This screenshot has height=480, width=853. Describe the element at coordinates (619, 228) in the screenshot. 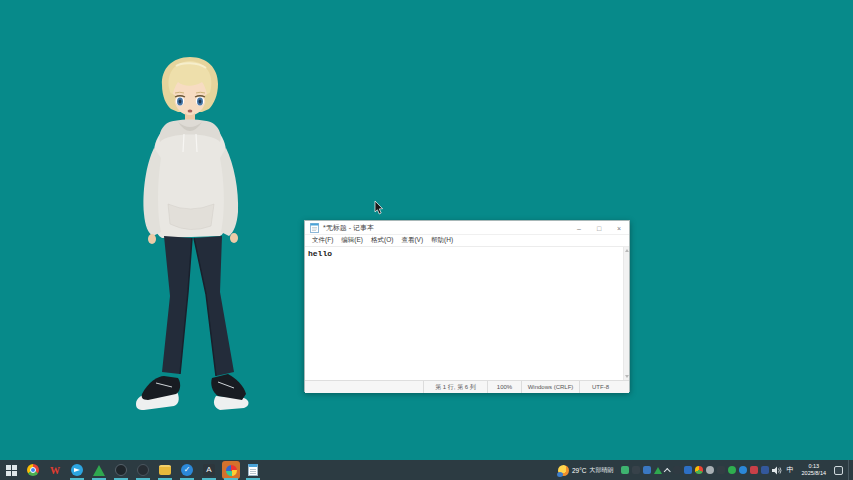

I see `close-button: ×` at that location.